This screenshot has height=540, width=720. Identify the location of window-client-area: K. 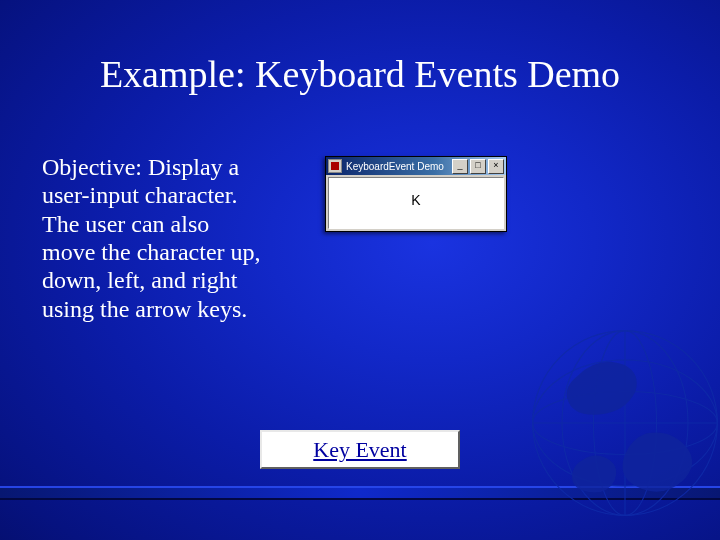
(416, 203).